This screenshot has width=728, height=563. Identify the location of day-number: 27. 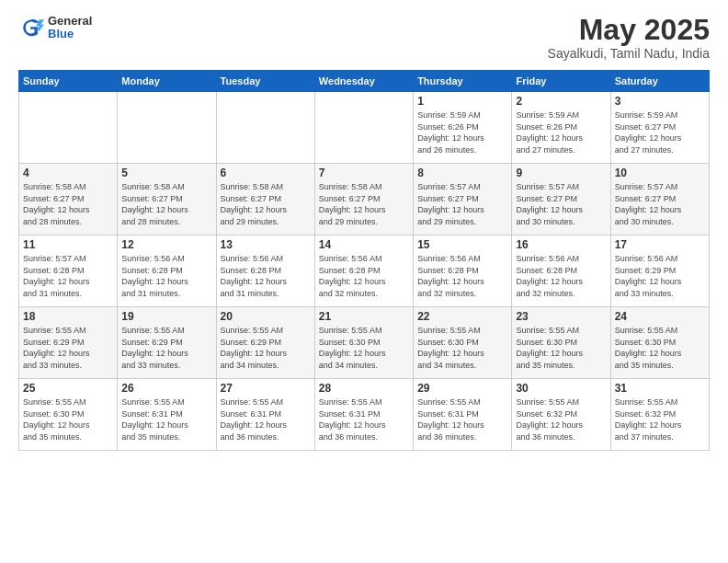
(266, 388).